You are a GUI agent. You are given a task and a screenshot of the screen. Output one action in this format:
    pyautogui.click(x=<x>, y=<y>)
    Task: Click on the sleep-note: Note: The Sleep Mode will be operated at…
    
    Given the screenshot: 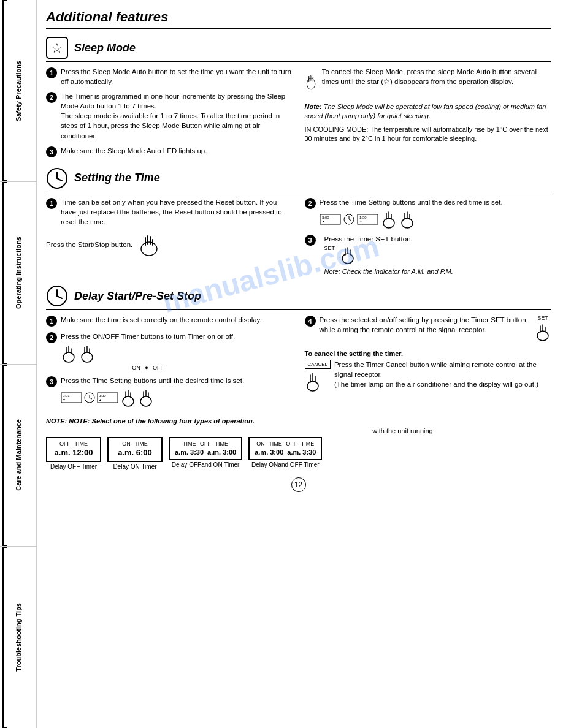 What is the action you would take?
    pyautogui.click(x=428, y=112)
    